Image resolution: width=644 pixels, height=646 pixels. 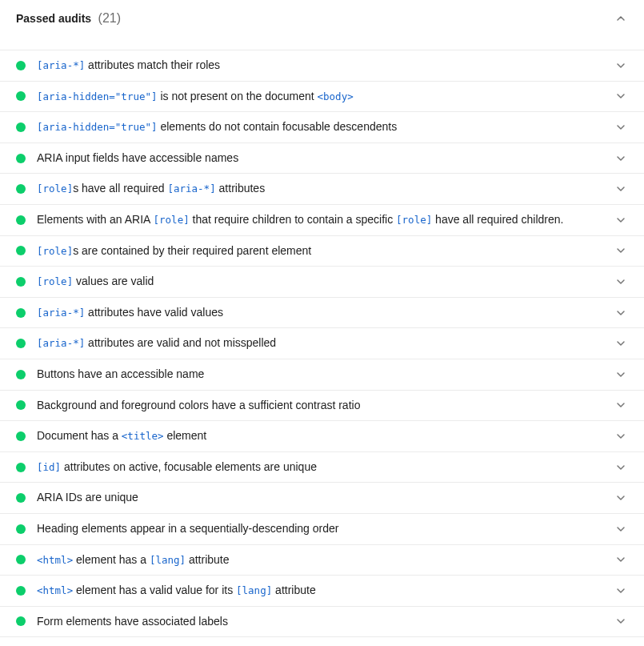 What do you see at coordinates (320, 158) in the screenshot?
I see `audit-title: ARIA input fields have accessible names` at bounding box center [320, 158].